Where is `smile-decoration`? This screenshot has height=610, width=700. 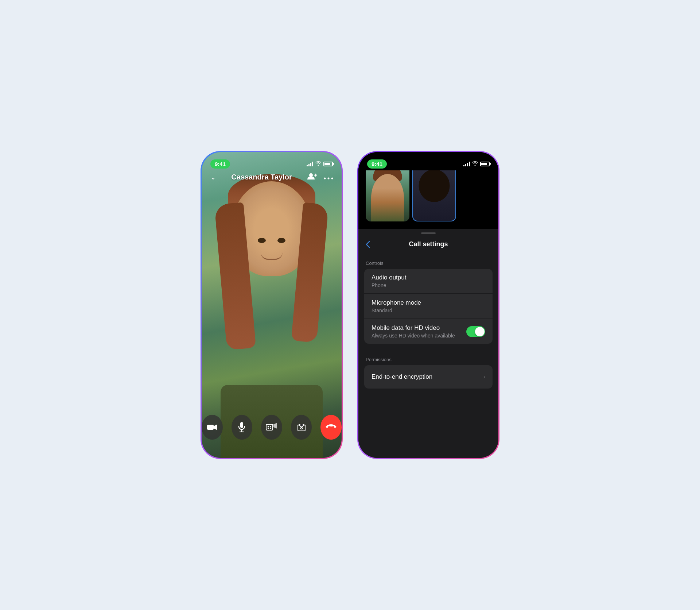 smile-decoration is located at coordinates (272, 256).